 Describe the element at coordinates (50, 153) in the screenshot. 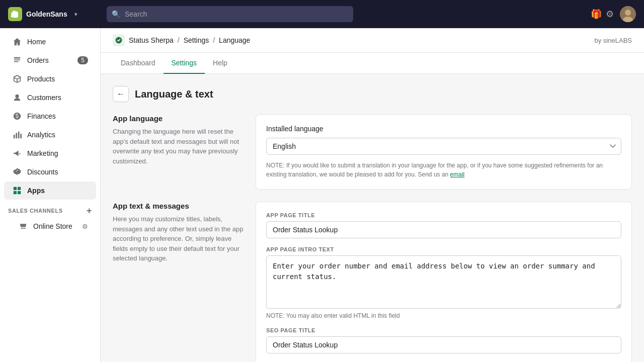

I see `sidebar-item-marketing: Marketing` at that location.